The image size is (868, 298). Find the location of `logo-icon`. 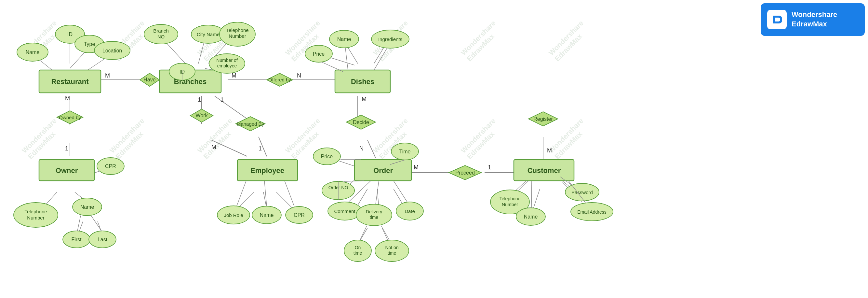

logo-icon is located at coordinates (777, 20).